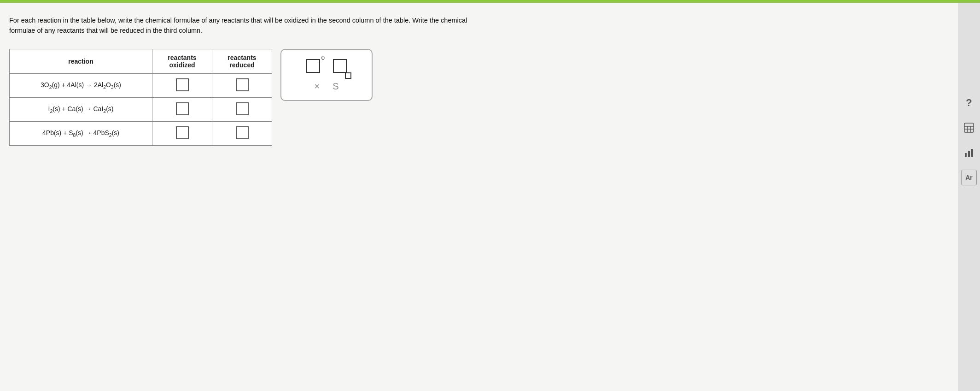 This screenshot has height=391, width=980. I want to click on header-reaction: reaction, so click(81, 61).